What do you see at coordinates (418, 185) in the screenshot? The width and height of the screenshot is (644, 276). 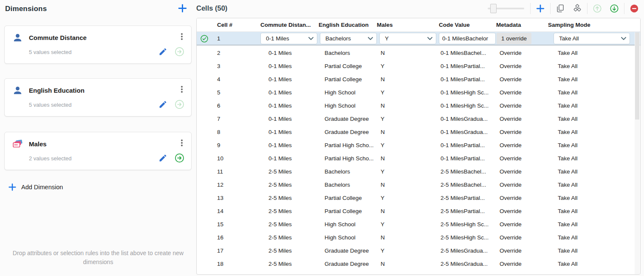 I see `table-row: 12 2-5 Miles Bachelors N 2-5 MilesBachel…` at bounding box center [418, 185].